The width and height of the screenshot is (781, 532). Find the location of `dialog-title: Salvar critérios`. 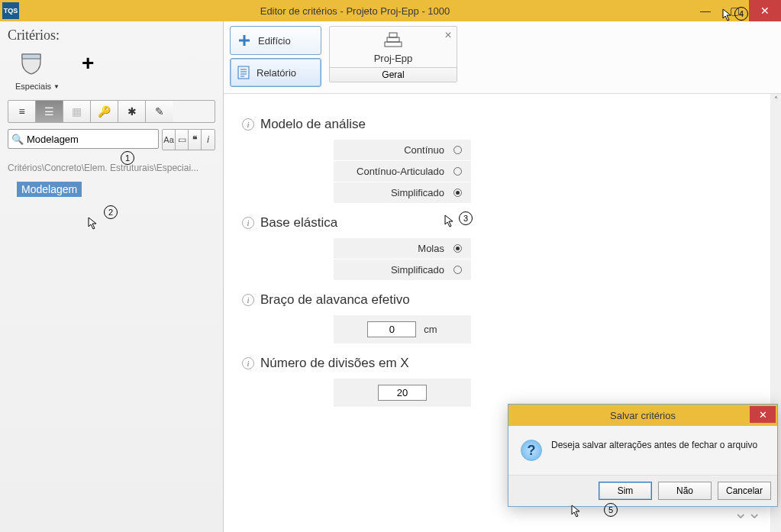

dialog-title: Salvar critérios is located at coordinates (643, 415).